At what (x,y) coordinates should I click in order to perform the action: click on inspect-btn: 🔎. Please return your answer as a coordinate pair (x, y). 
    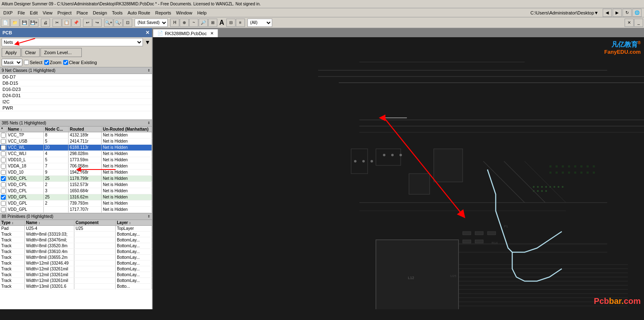
    Looking at the image, I should click on (203, 23).